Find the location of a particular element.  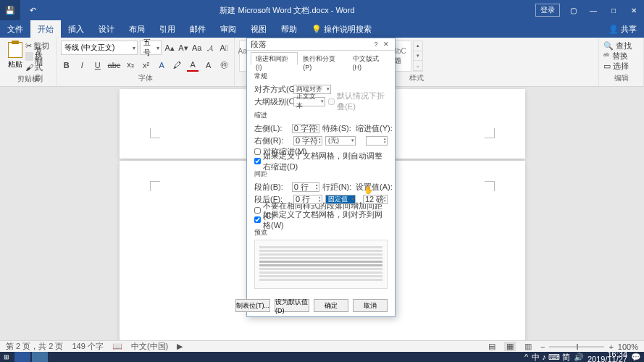

zoom-slider is located at coordinates (577, 347).